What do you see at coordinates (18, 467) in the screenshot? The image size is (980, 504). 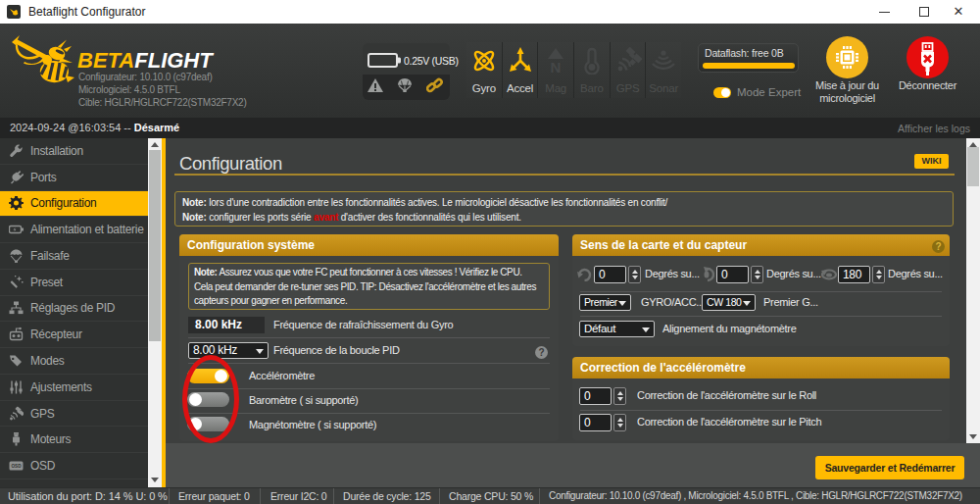 I see `svg-text: OSD` at bounding box center [18, 467].